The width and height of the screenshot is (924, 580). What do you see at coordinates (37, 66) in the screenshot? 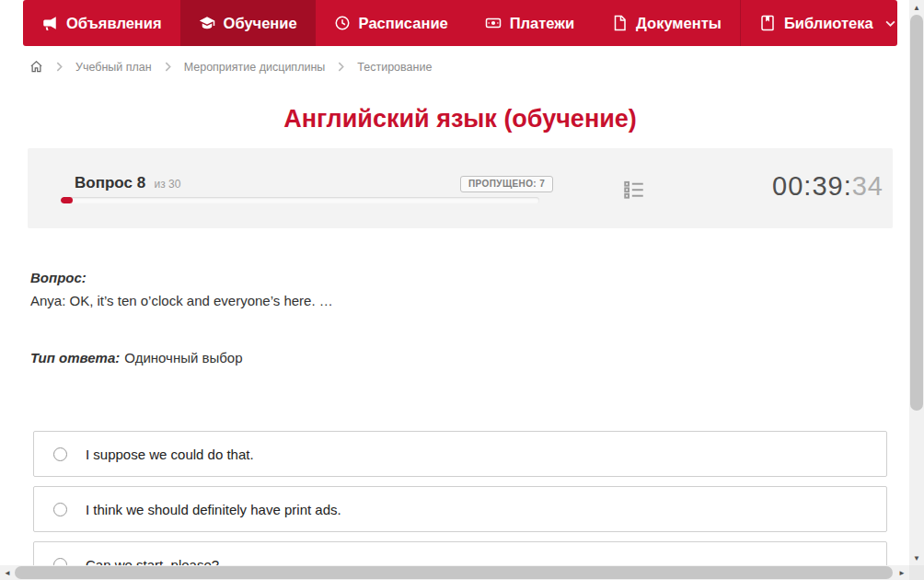
I see `home-icon` at bounding box center [37, 66].